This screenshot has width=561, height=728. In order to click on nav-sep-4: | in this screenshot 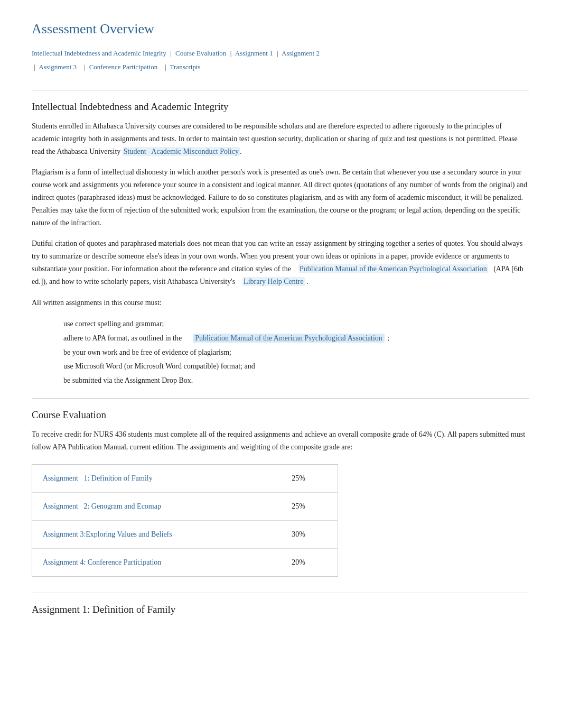, I will do `click(35, 67)`.